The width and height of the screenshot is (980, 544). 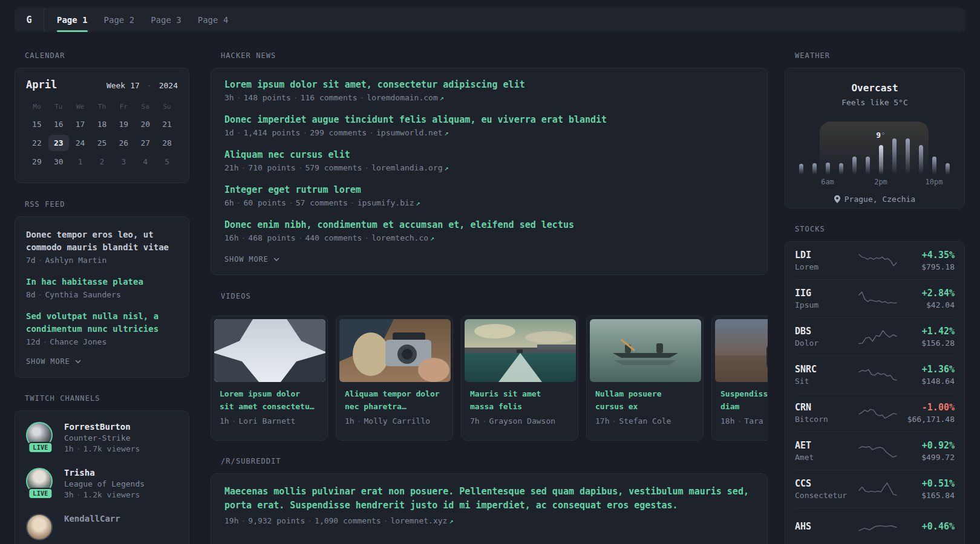 What do you see at coordinates (120, 20) in the screenshot?
I see `tab-page-2: Page 2` at bounding box center [120, 20].